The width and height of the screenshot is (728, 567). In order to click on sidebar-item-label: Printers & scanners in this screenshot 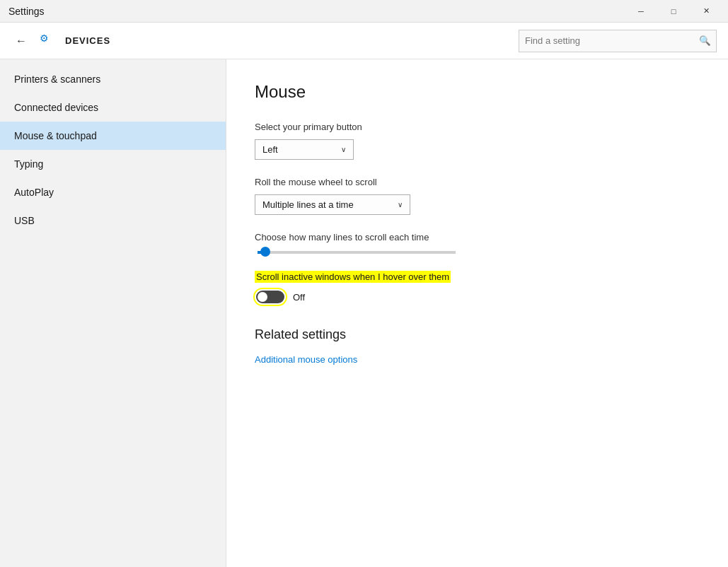, I will do `click(57, 79)`.